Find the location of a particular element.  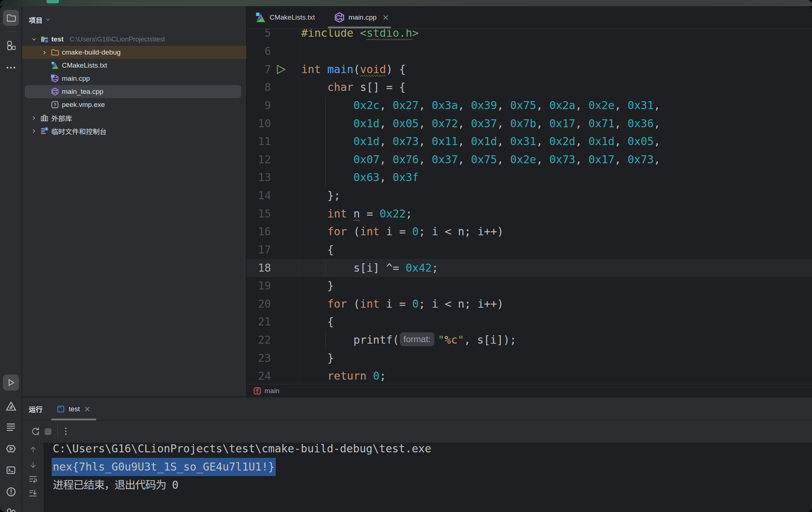

users-icon is located at coordinates (11, 508).